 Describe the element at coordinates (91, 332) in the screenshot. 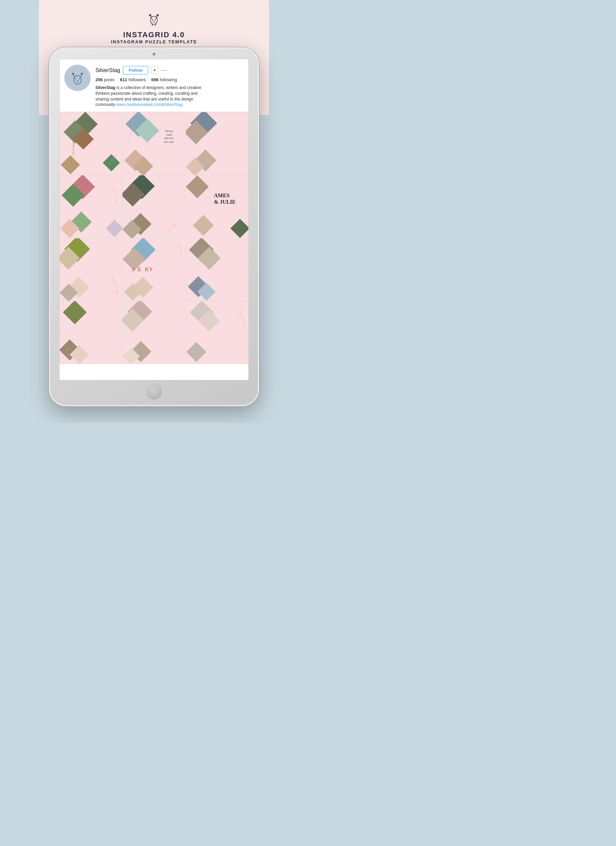

I see `grid-cell-r4c1` at that location.